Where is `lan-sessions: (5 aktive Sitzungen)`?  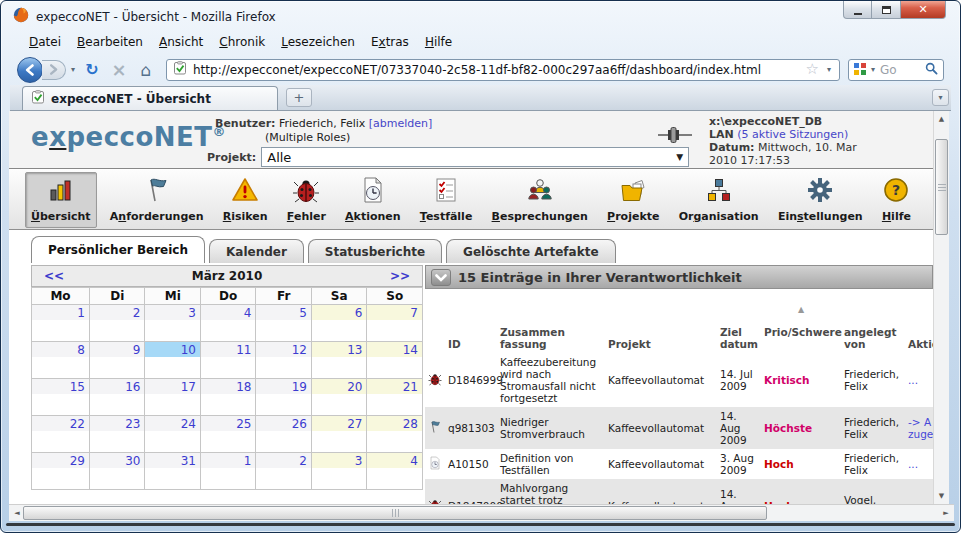
lan-sessions: (5 aktive Sitzungen) is located at coordinates (792, 134).